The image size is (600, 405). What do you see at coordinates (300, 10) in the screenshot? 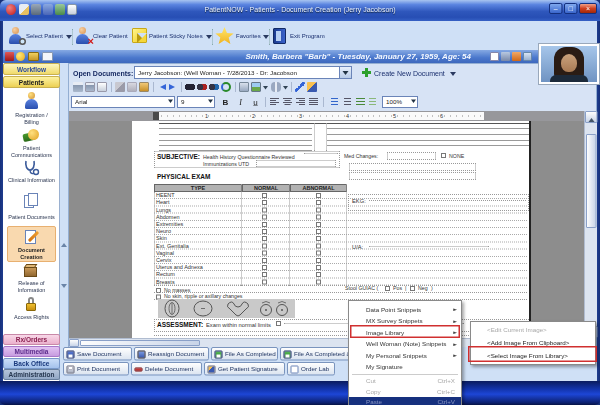
I see `title-bar: PatientNOW - Patients - Document Creatio…` at bounding box center [300, 10].